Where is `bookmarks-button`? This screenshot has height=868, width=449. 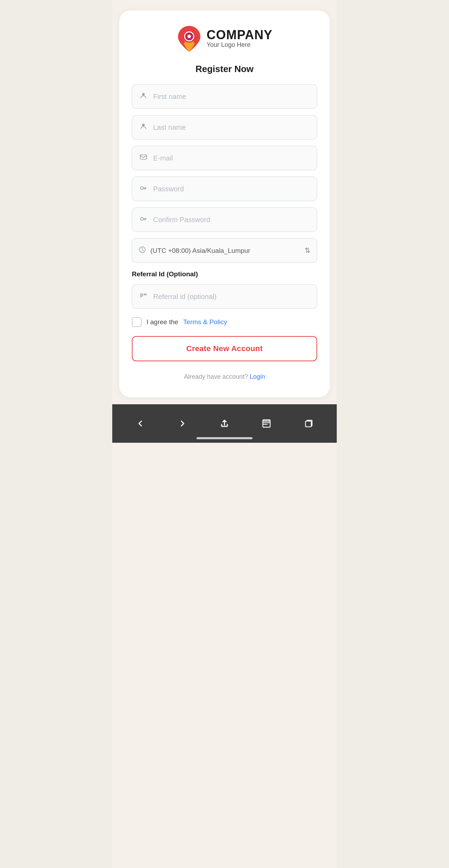 bookmarks-button is located at coordinates (266, 424).